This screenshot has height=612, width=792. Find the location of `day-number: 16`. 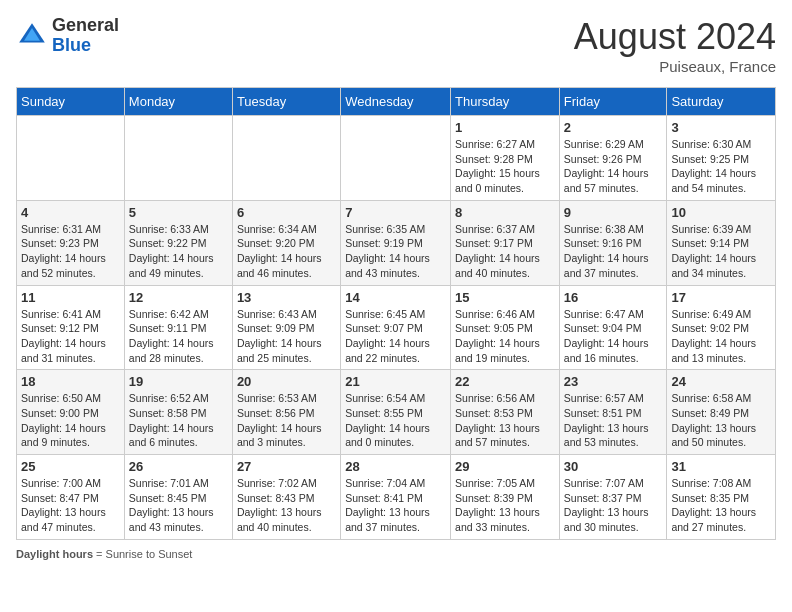

day-number: 16 is located at coordinates (614, 298).